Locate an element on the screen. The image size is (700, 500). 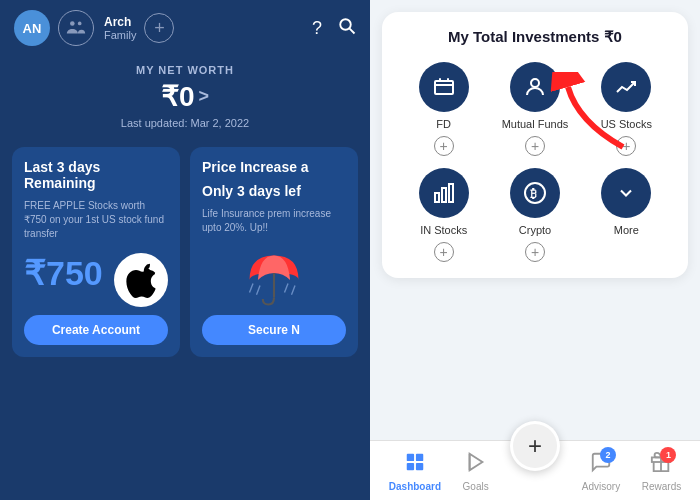
header-labels: Arch Family is located at coordinates (120, 28).